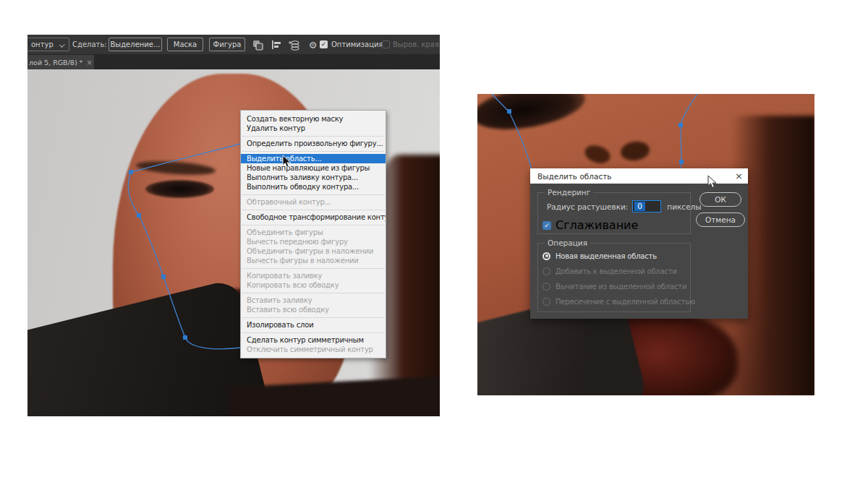 Image resolution: width=868 pixels, height=477 pixels. What do you see at coordinates (48, 45) in the screenshot?
I see `tool-mode-dropdown: онтур` at bounding box center [48, 45].